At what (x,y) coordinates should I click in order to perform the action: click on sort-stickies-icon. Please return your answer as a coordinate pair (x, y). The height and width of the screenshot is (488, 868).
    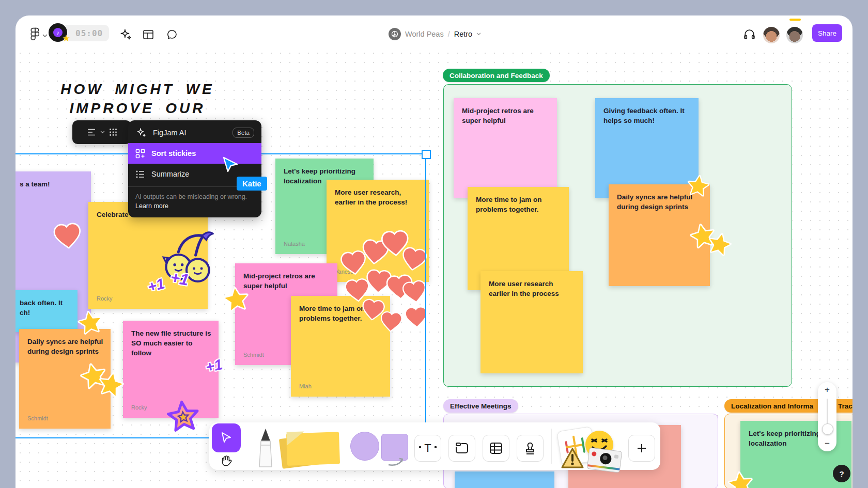
    Looking at the image, I should click on (141, 154).